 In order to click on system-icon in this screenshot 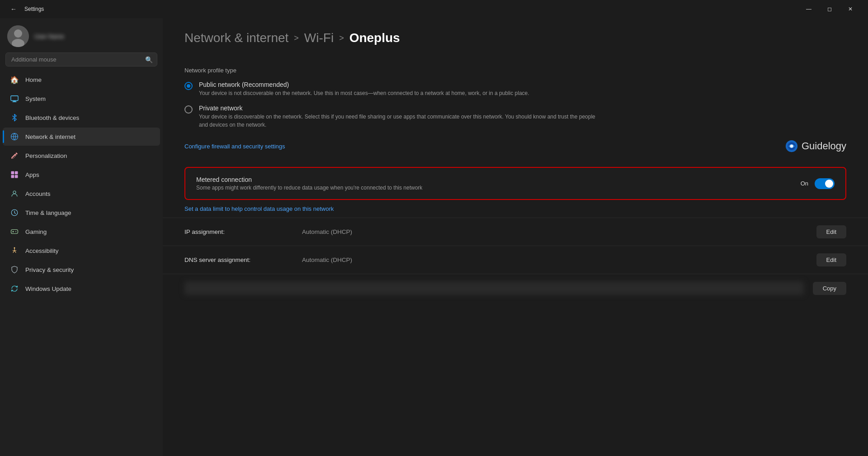, I will do `click(14, 99)`.